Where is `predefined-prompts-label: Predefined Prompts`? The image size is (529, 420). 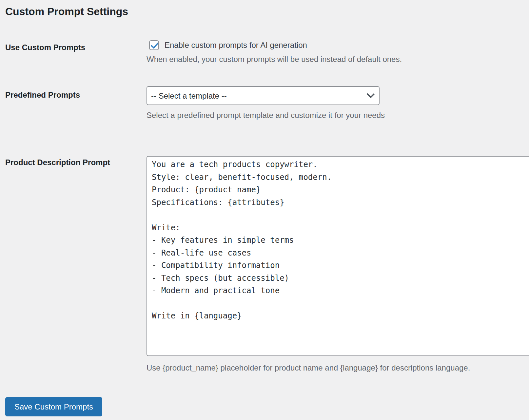 predefined-prompts-label: Predefined Prompts is located at coordinates (76, 93).